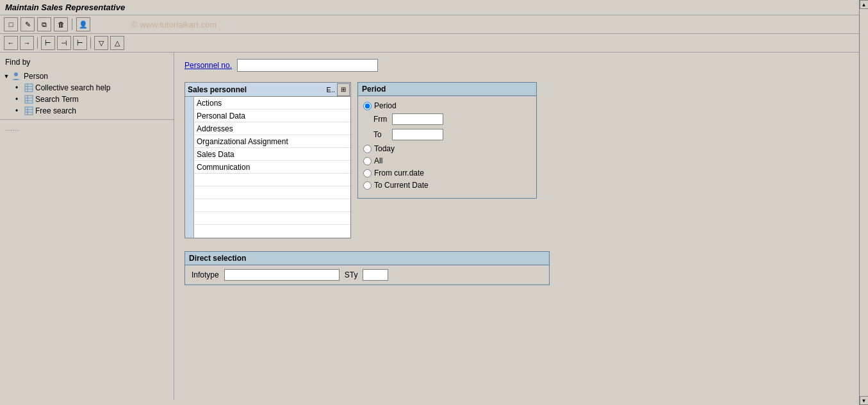 This screenshot has height=405, width=868. What do you see at coordinates (351, 275) in the screenshot?
I see `sty-label: STy` at bounding box center [351, 275].